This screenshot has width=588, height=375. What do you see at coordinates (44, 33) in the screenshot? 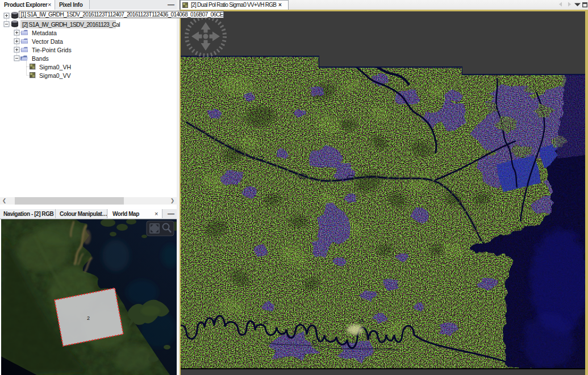
I see `svg-text: Metadata` at bounding box center [44, 33].